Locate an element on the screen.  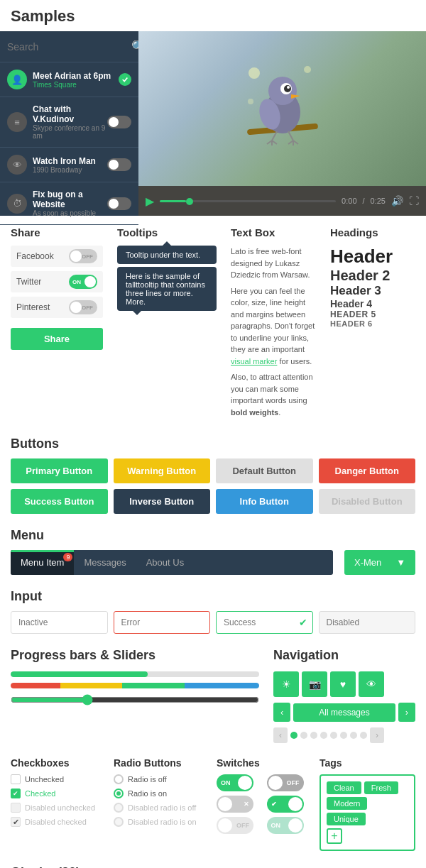
radio-disabled-on: Disabled radio is on is located at coordinates (162, 822).